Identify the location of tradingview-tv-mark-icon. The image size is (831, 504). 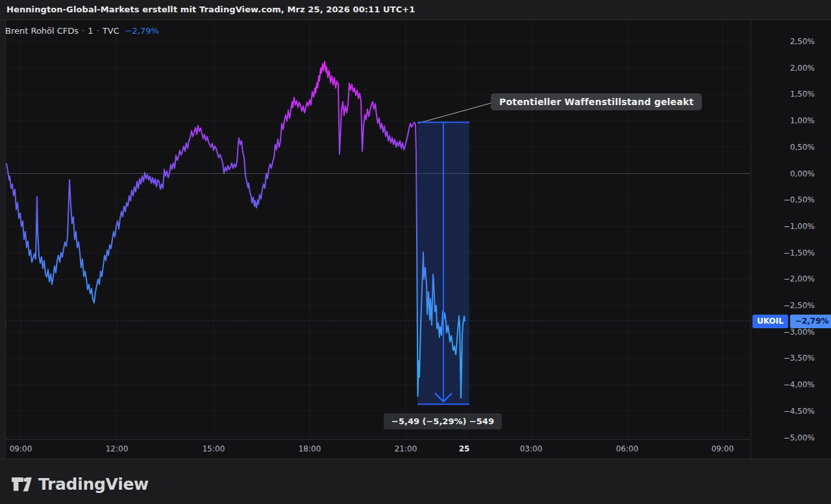
(22, 485).